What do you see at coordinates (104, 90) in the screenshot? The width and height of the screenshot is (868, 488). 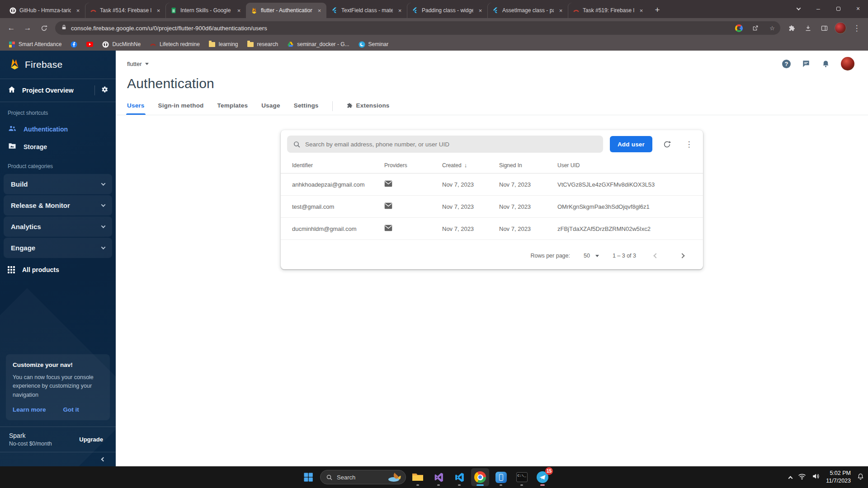 I see `gear-icon` at bounding box center [104, 90].